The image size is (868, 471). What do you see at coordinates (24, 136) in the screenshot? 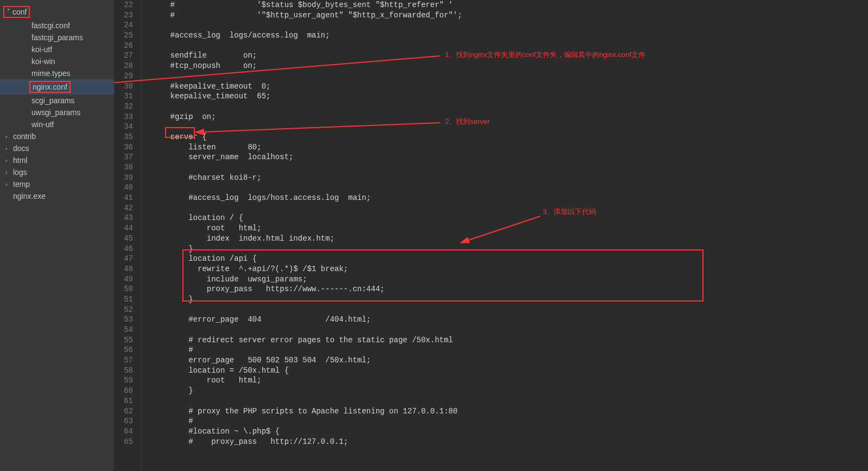
I see `tree-item-label: contrib` at bounding box center [24, 136].